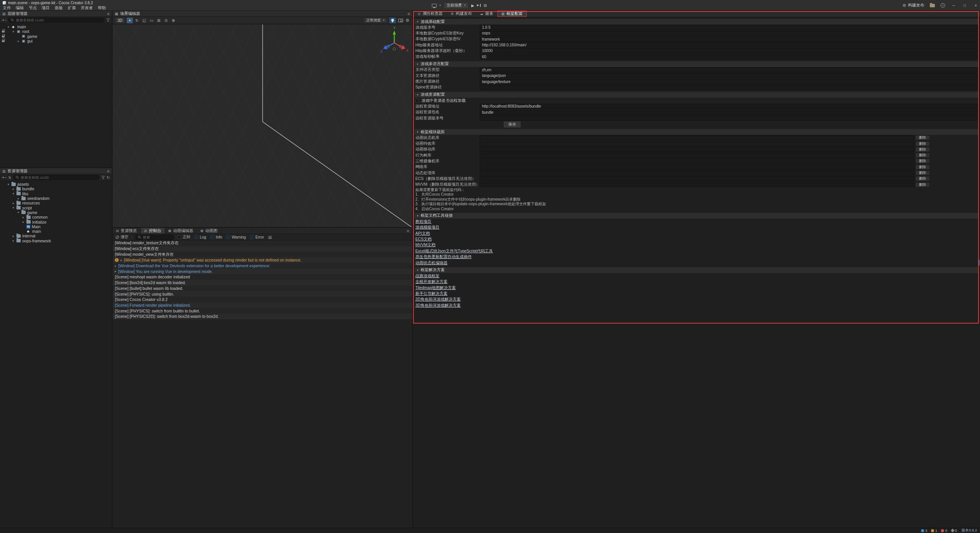 The height and width of the screenshot is (533, 980). What do you see at coordinates (263, 271) in the screenshot?
I see `log-row: ! ▸ [Window] You are running Vue in deve…` at bounding box center [263, 271].